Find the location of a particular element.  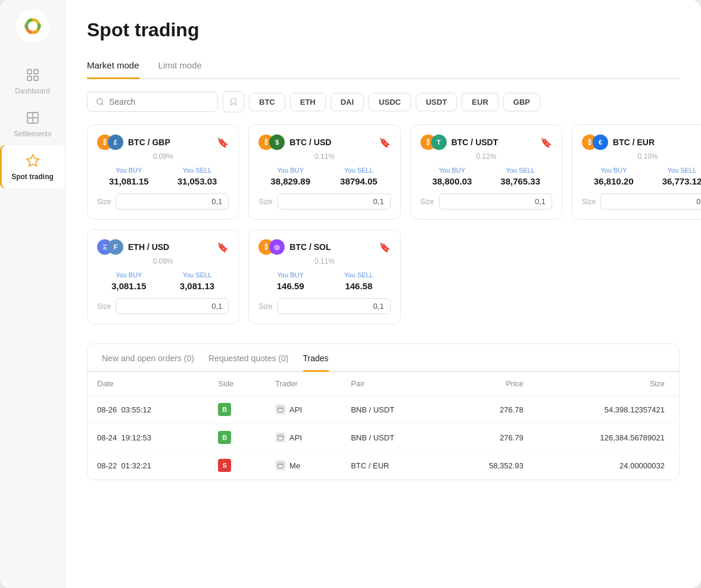

size-input-btc-usdt is located at coordinates (496, 201).